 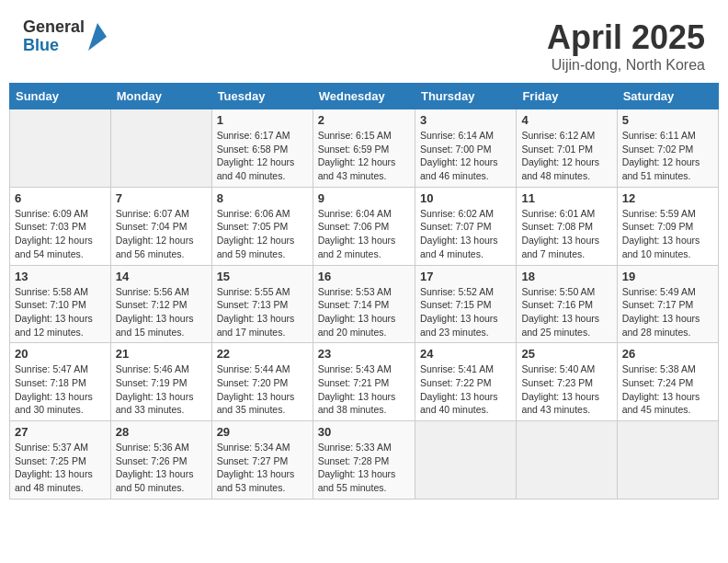 I want to click on day-info: Sunrise: 5:49 AMSunset: 7:17 PMDaylight:…, so click(x=667, y=313).